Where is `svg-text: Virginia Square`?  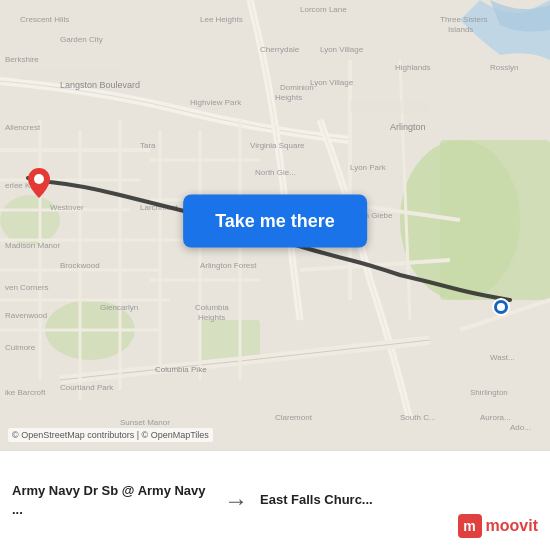
svg-text: Virginia Square is located at coordinates (278, 146).